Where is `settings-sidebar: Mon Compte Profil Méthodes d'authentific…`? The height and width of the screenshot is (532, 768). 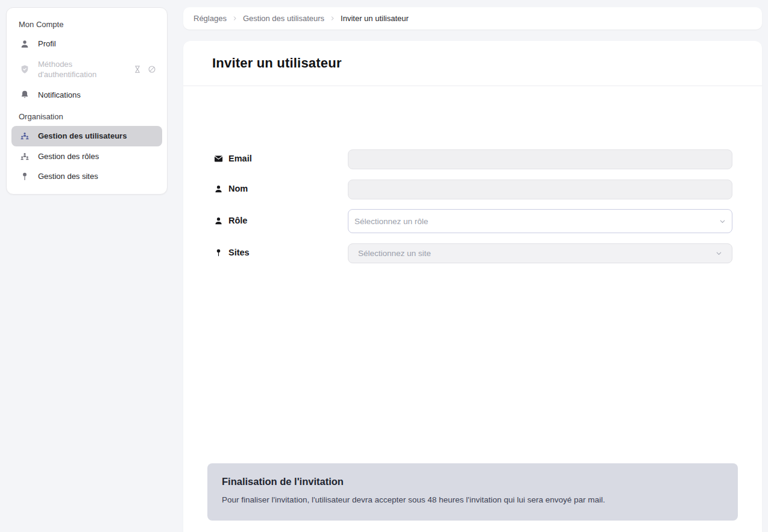 settings-sidebar: Mon Compte Profil Méthodes d'authentific… is located at coordinates (87, 101).